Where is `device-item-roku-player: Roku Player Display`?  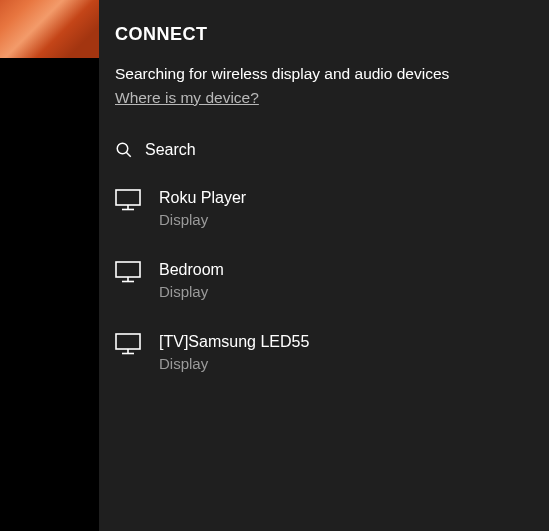 device-item-roku-player: Roku Player Display is located at coordinates (324, 213).